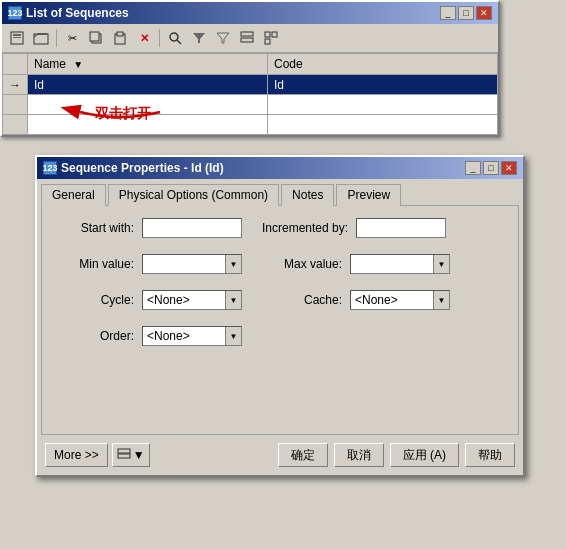 Image resolution: width=566 pixels, height=549 pixels. What do you see at coordinates (158, 455) in the screenshot?
I see `btn-bar-left: More >> ▼` at bounding box center [158, 455].